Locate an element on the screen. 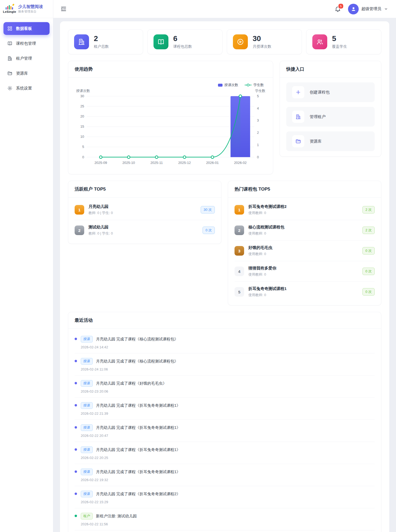 The image size is (396, 532). rank-name: 好饿的毛毛虫 is located at coordinates (303, 248).